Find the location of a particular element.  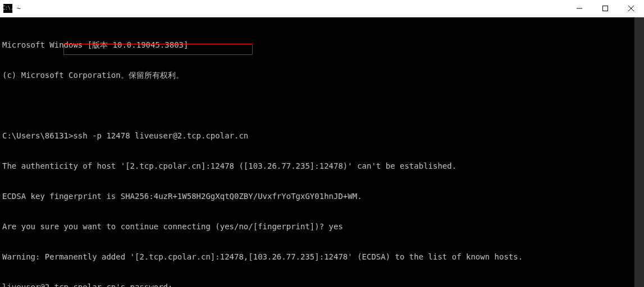

prompt-text: C:\Users\86131> is located at coordinates (38, 136).